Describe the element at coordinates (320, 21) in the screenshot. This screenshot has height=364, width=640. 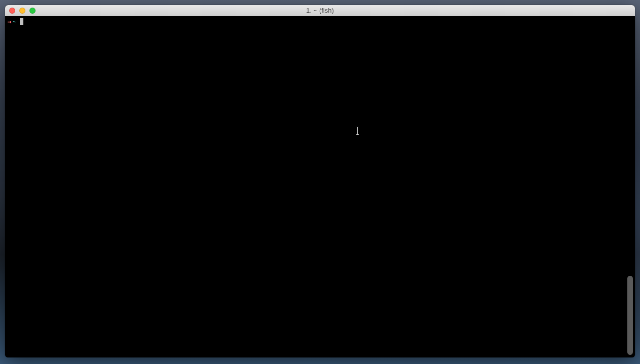
I see `terminal-line: → ~` at that location.